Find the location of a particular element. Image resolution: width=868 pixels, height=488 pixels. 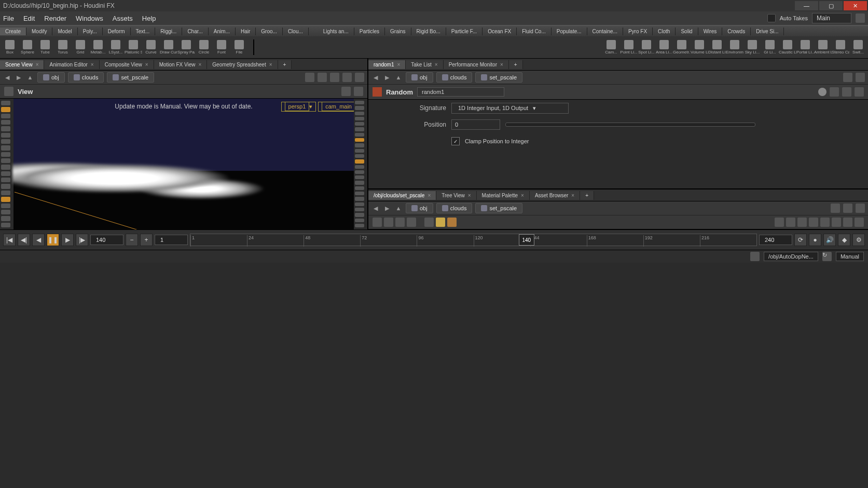

crumb-obj: obj is located at coordinates (51, 77).